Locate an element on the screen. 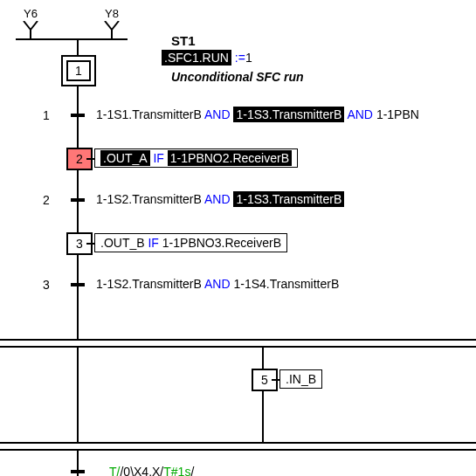 This screenshot has width=476, height=476. lower-tick is located at coordinates (78, 472).